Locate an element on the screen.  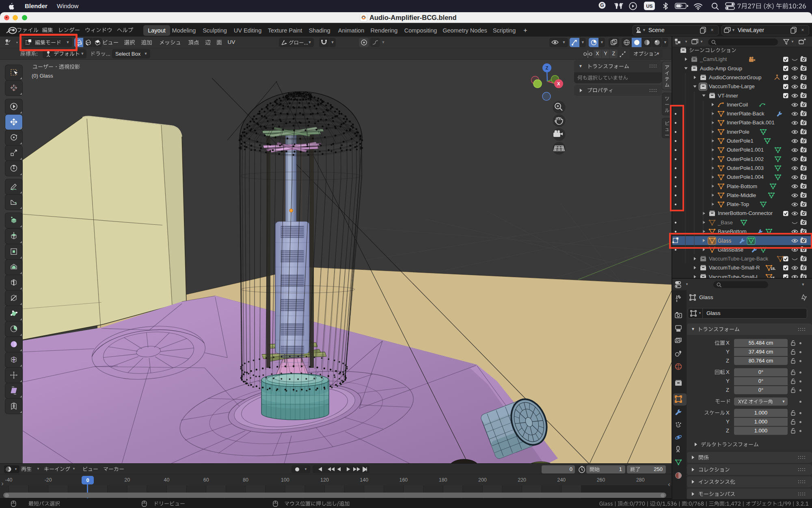
svg-text: US is located at coordinates (650, 6).